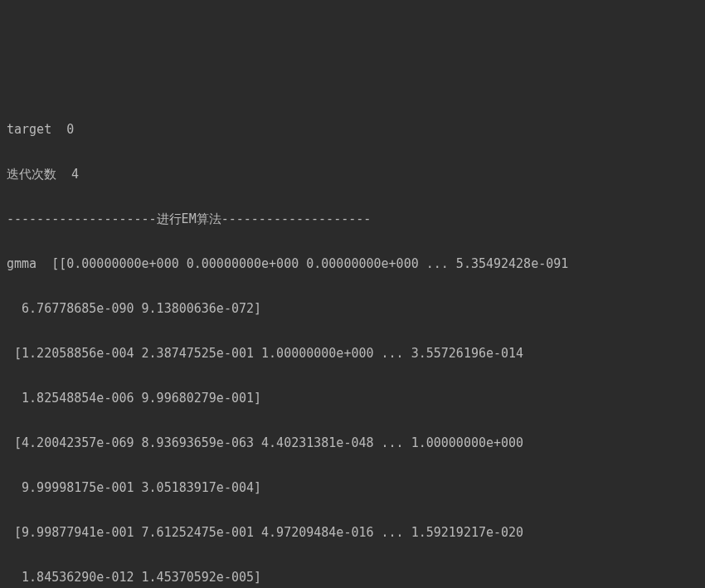 Image resolution: width=705 pixels, height=588 pixels. I want to click on output-line: 6.76778685e-090 9.13800636e-072], so click(352, 309).